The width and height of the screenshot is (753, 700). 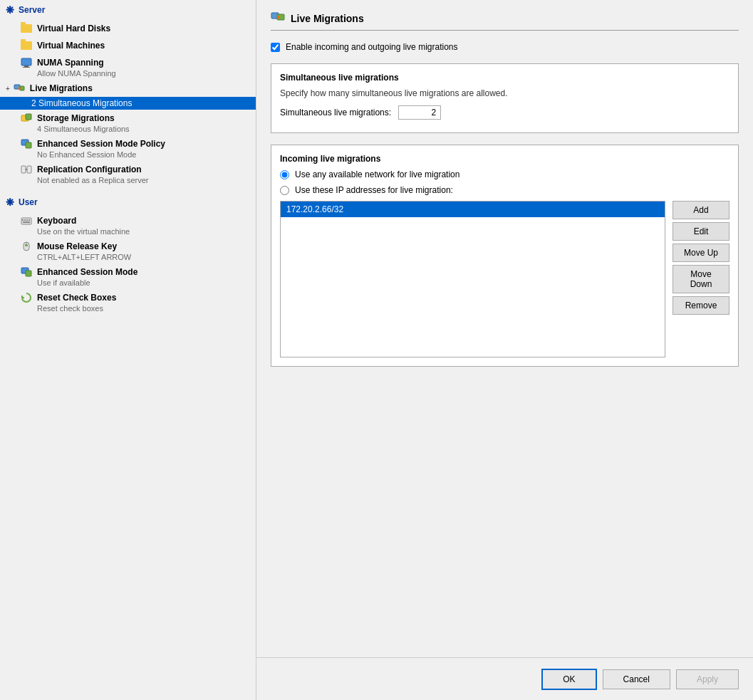 What do you see at coordinates (420, 113) in the screenshot?
I see `simultaneous-value-input` at bounding box center [420, 113].